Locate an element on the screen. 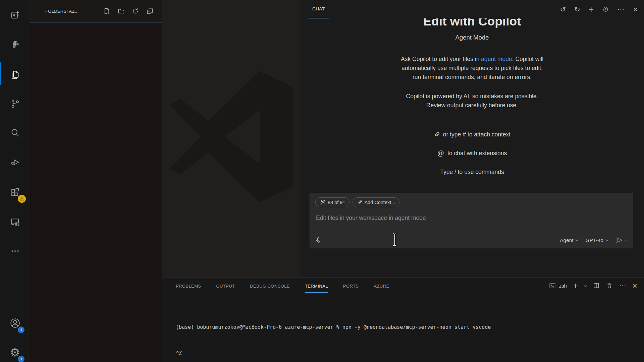 This screenshot has height=362, width=644. tab-chat: CHAT is located at coordinates (319, 9).